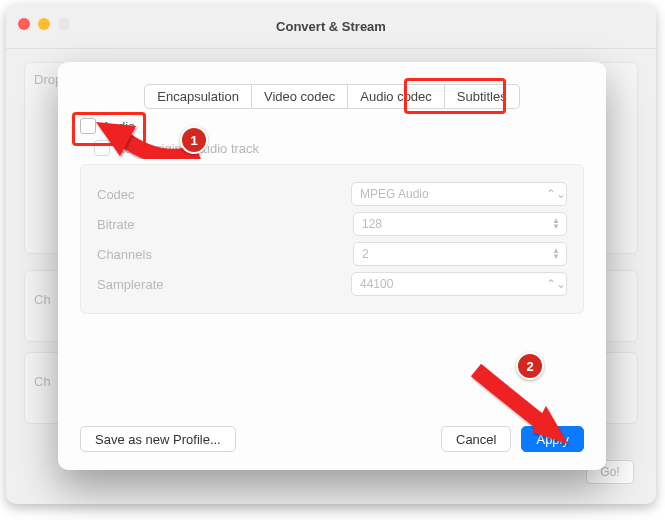  I want to click on codec-select: MPEG Audio ⌃⌄, so click(459, 194).